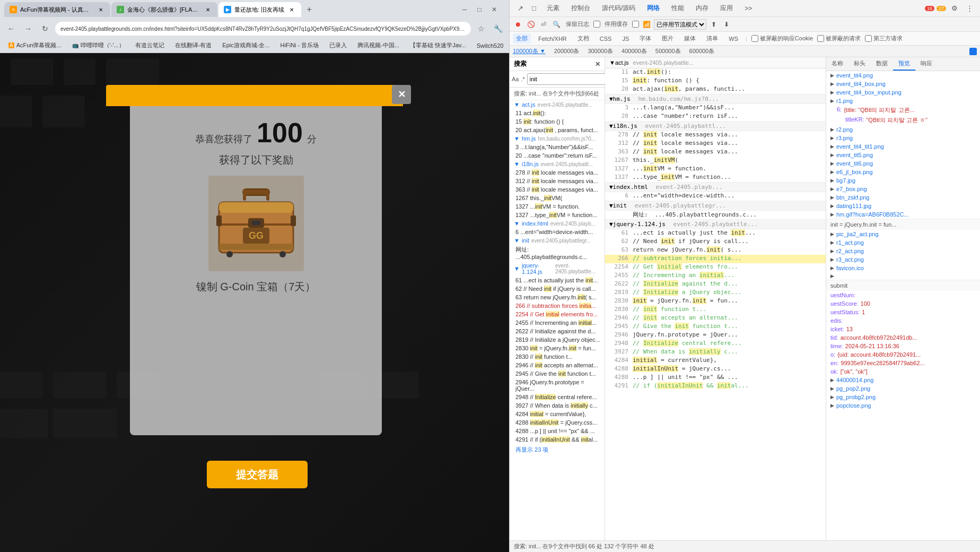  I want to click on result-init-url: 网址: ...405.playbattlegrounds.c..., so click(557, 253).